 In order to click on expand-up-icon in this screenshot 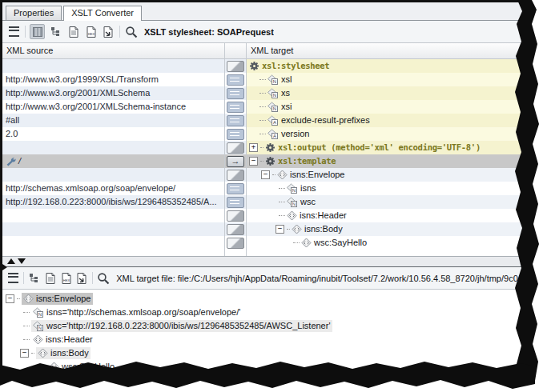, I will do `click(11, 261)`.